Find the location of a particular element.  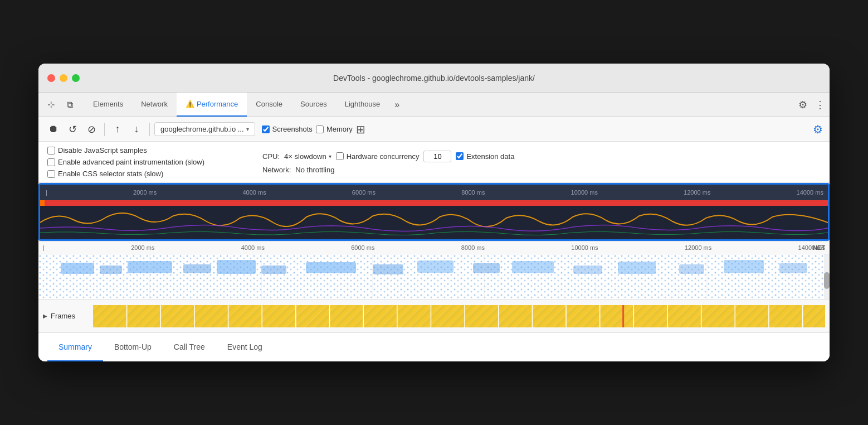

screenshots-checkbox-label: Screenshots is located at coordinates (287, 129).